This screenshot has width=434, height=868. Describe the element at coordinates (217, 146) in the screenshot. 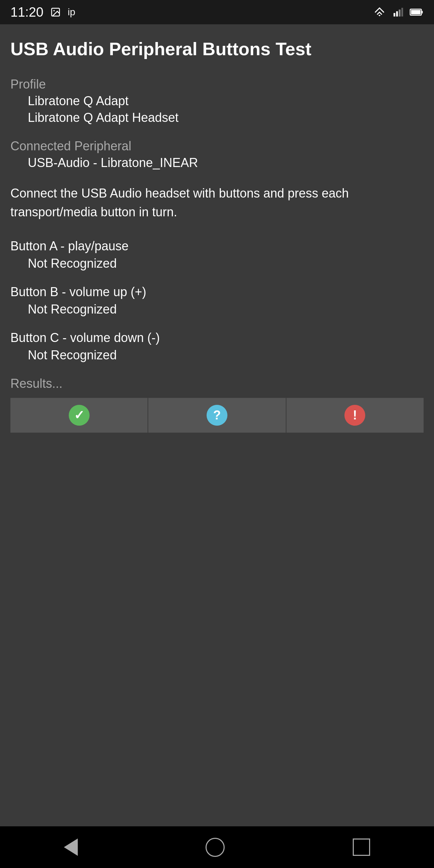

I see `connected-peripheral-label: Connected Peripheral` at that location.